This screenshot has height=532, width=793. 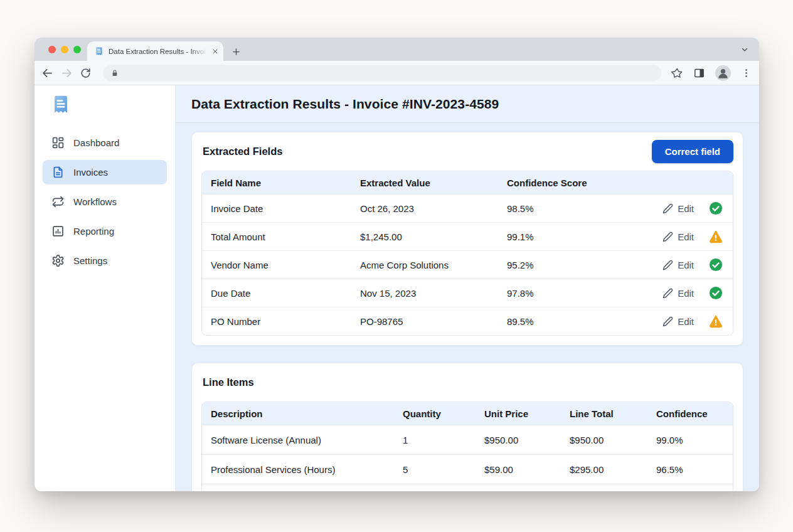 What do you see at coordinates (158, 51) in the screenshot?
I see `tab-title: Data Extraction Results - Invoi` at bounding box center [158, 51].